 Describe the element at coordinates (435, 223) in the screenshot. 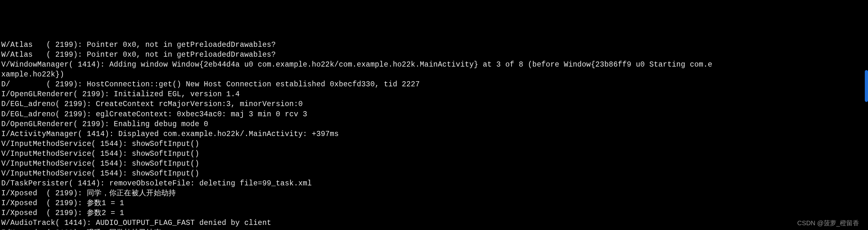

I see `log-line: W/AudioTrack( 1414): AUDIO_OUTPUT_FLAG_F…` at that location.